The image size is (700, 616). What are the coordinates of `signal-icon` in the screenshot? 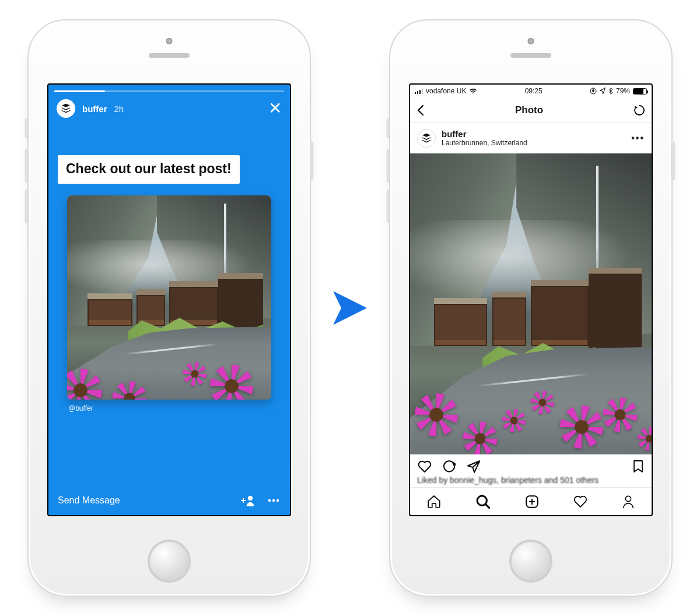 It's located at (419, 91).